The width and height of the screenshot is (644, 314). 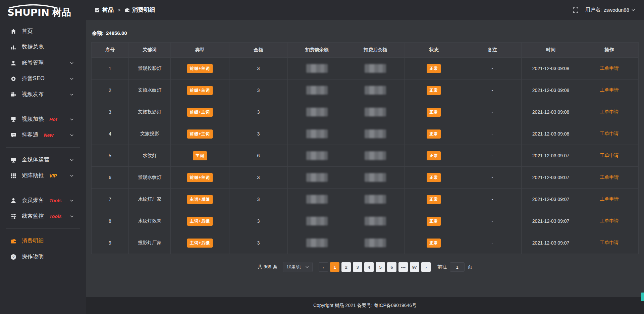 What do you see at coordinates (43, 160) in the screenshot?
I see `sidebar-item-all-media-operation: 全媒体运营` at bounding box center [43, 160].